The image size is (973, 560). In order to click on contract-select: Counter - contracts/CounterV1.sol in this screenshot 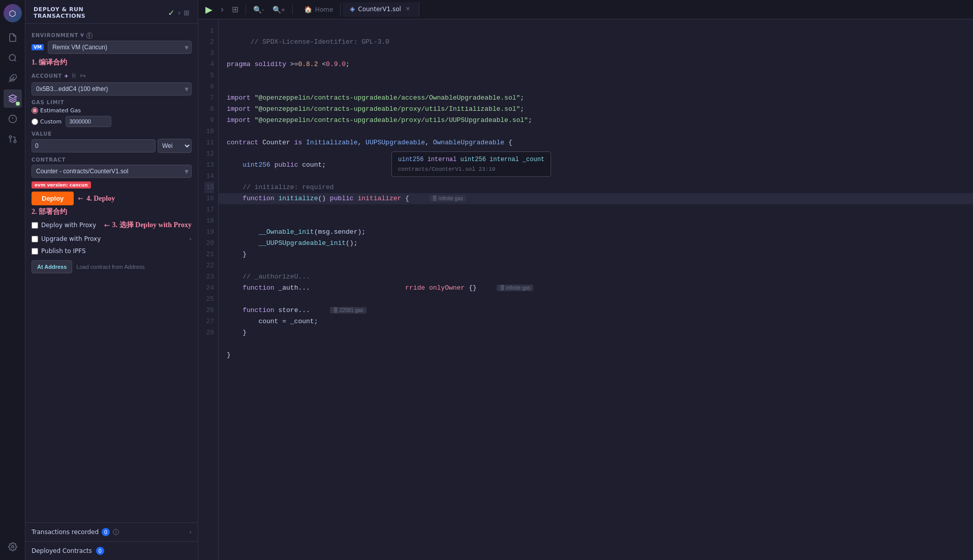, I will do `click(112, 171)`.